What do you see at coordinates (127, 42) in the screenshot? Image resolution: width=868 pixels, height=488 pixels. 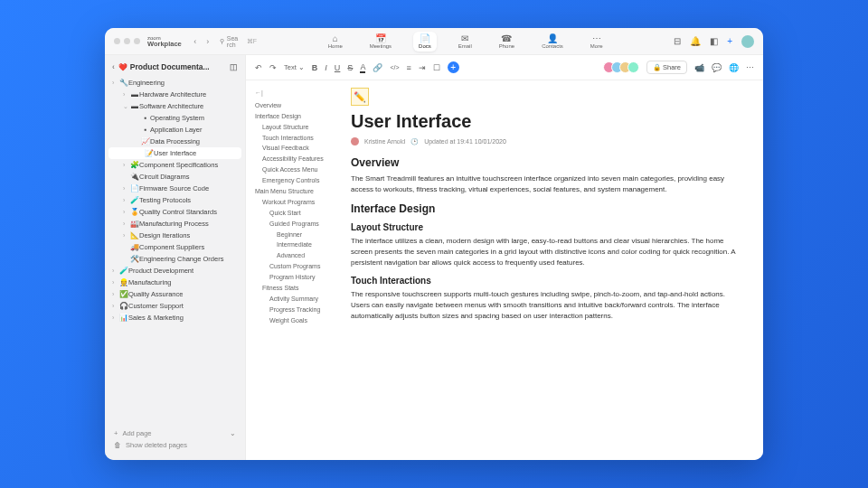 I see `min-dot` at bounding box center [127, 42].